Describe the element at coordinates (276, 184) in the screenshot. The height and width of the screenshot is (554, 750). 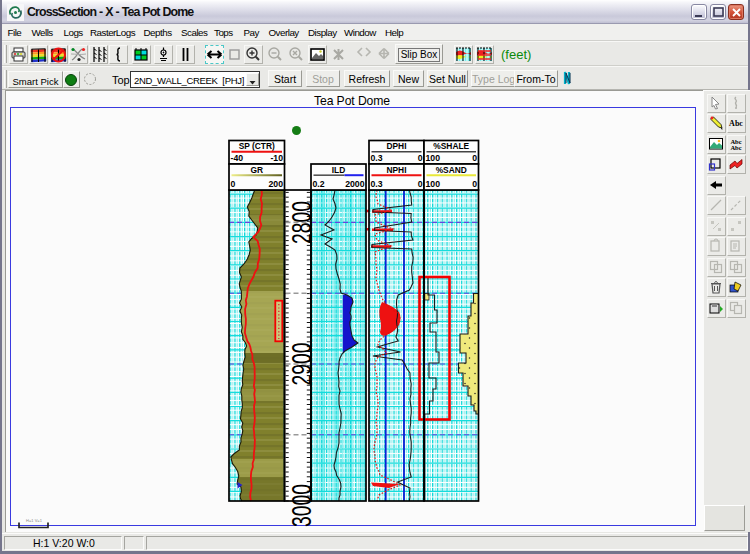
I see `svg-text: 200` at that location.